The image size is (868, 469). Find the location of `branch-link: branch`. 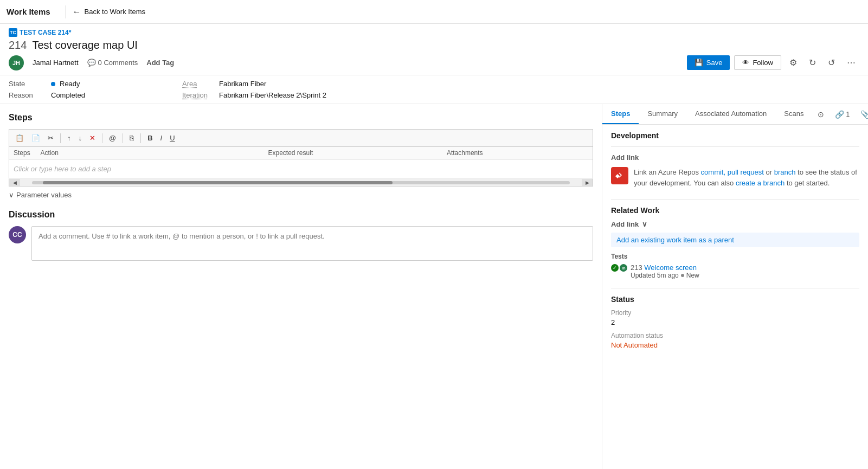

branch-link: branch is located at coordinates (785, 172).